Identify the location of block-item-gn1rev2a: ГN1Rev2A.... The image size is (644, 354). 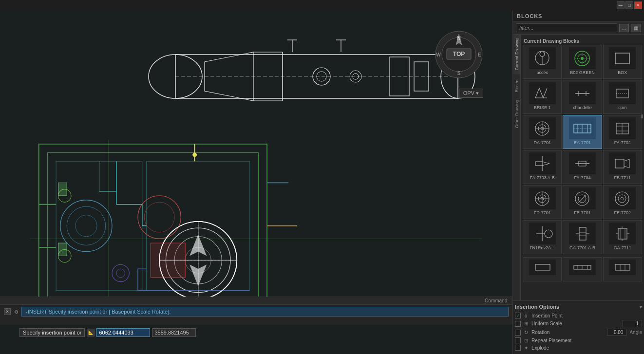
(542, 237).